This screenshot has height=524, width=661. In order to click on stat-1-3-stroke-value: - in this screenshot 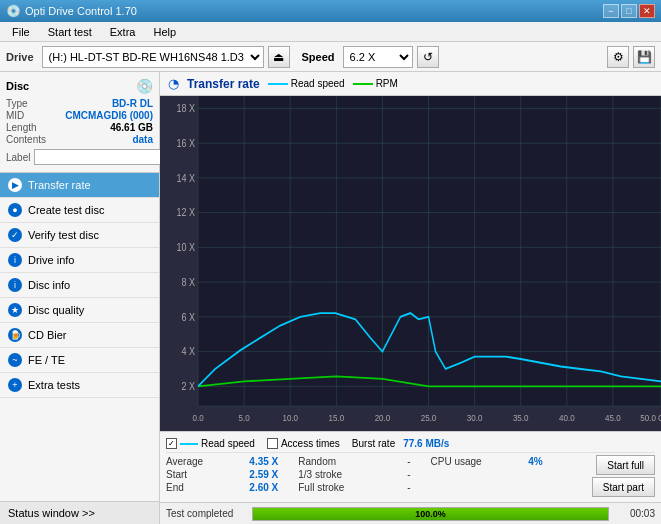, I will do `click(408, 474)`.